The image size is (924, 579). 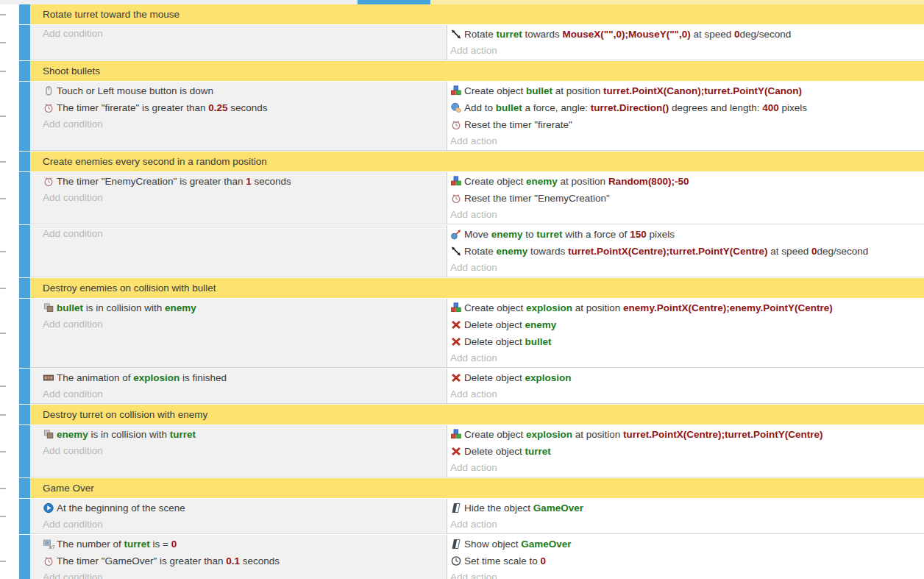 I want to click on action-text: Hide the object GameOver, so click(x=524, y=508).